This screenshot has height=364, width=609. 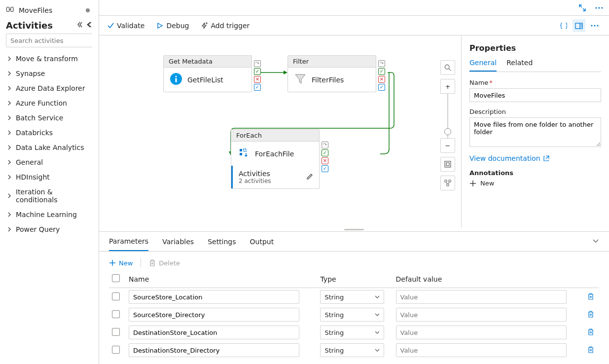 I want to click on delete-parameter-button: Delete, so click(x=165, y=263).